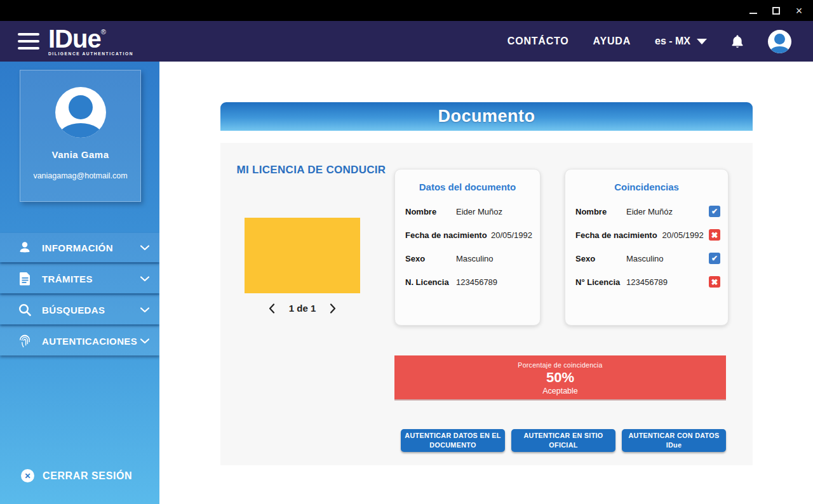 The width and height of the screenshot is (813, 504). What do you see at coordinates (487, 117) in the screenshot?
I see `page-title: Documento` at bounding box center [487, 117].